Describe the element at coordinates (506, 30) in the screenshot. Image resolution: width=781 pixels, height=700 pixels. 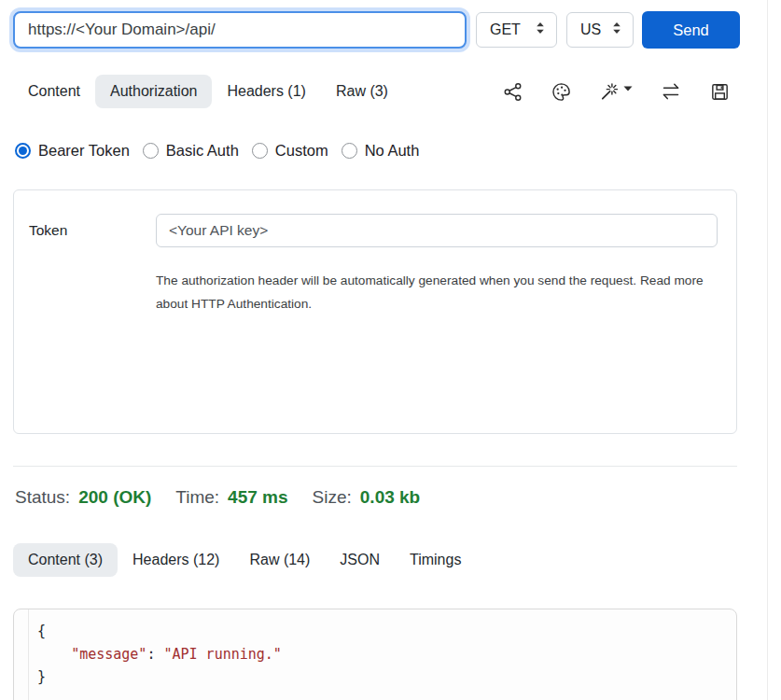
I see `method-select-value: GET` at that location.